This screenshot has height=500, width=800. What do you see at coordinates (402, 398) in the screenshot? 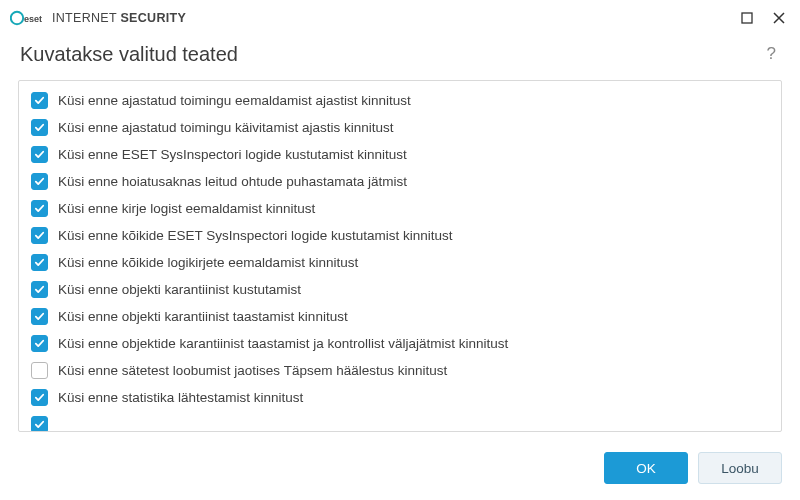
I see `list-item: Küsi enne statistika lähtestamist kinnit…` at bounding box center [402, 398].